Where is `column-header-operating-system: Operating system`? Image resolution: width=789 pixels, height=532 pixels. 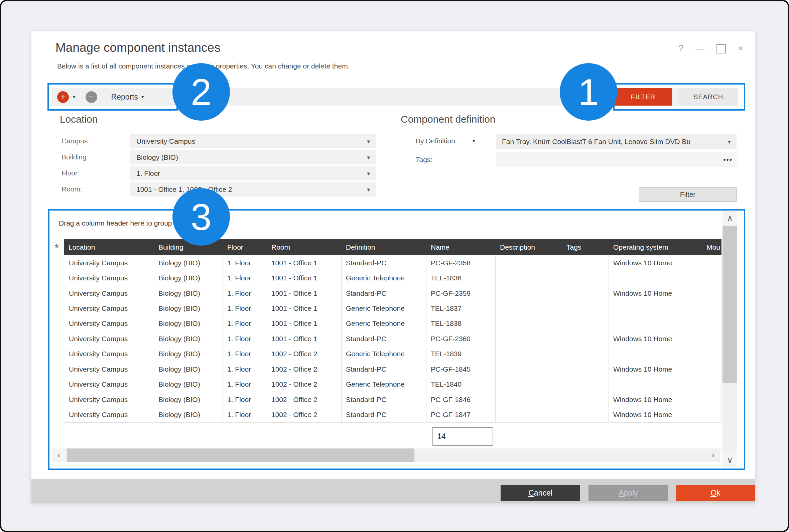 column-header-operating-system: Operating system is located at coordinates (655, 247).